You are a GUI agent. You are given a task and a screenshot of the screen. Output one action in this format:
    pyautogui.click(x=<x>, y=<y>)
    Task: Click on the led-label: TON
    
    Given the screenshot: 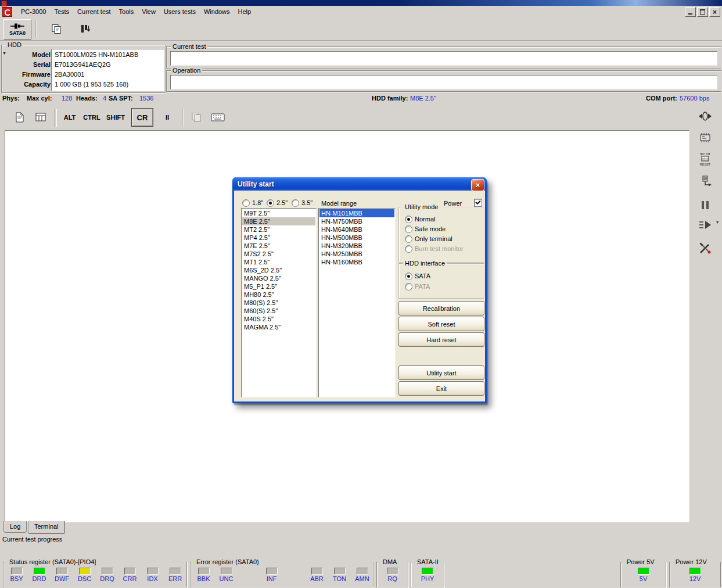 What is the action you would take?
    pyautogui.click(x=339, y=579)
    